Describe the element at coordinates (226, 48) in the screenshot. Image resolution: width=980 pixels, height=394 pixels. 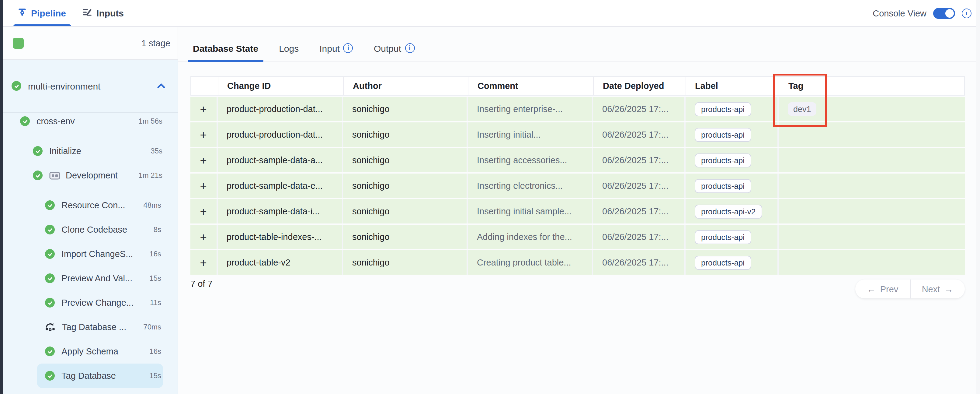
I see `tab-database-state: Database State` at that location.